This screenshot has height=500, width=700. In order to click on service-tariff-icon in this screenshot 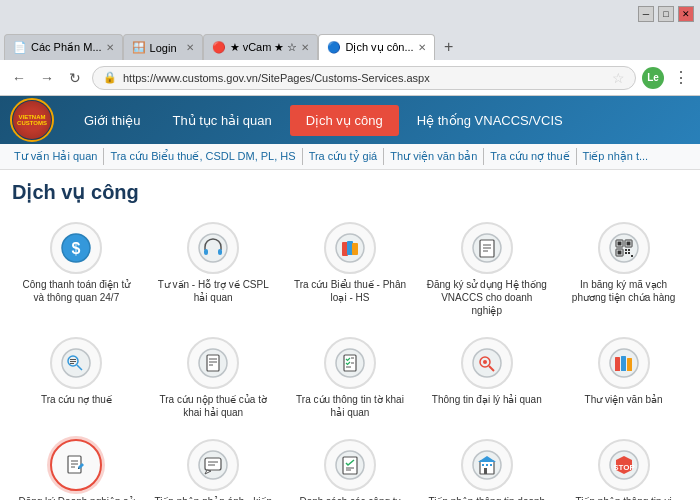, I will do `click(350, 248)`.